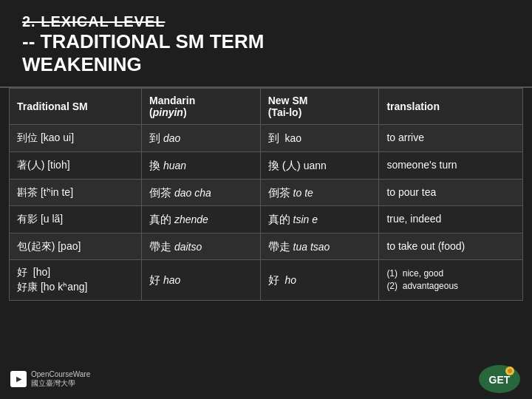 The image size is (532, 399). What do you see at coordinates (75, 192) in the screenshot?
I see `row3-traditional: 斟茶 [tʰin te]` at bounding box center [75, 192].